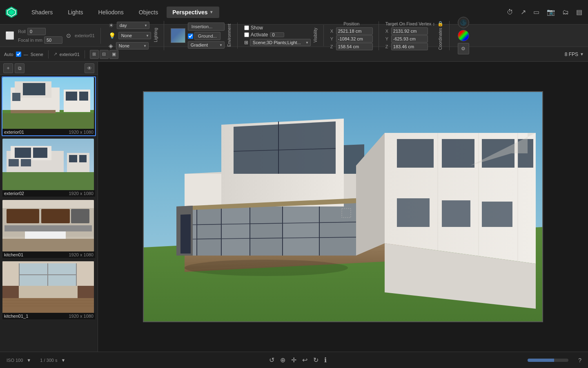 The width and height of the screenshot is (588, 368). I want to click on add-icon: +, so click(8, 68).